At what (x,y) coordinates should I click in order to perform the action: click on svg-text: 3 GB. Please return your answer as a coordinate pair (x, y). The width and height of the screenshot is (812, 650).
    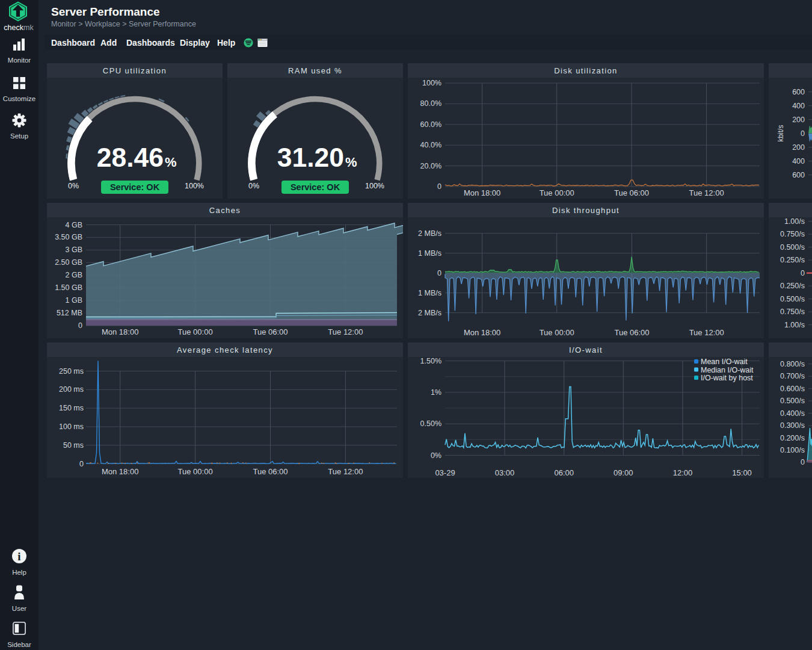
    Looking at the image, I should click on (75, 250).